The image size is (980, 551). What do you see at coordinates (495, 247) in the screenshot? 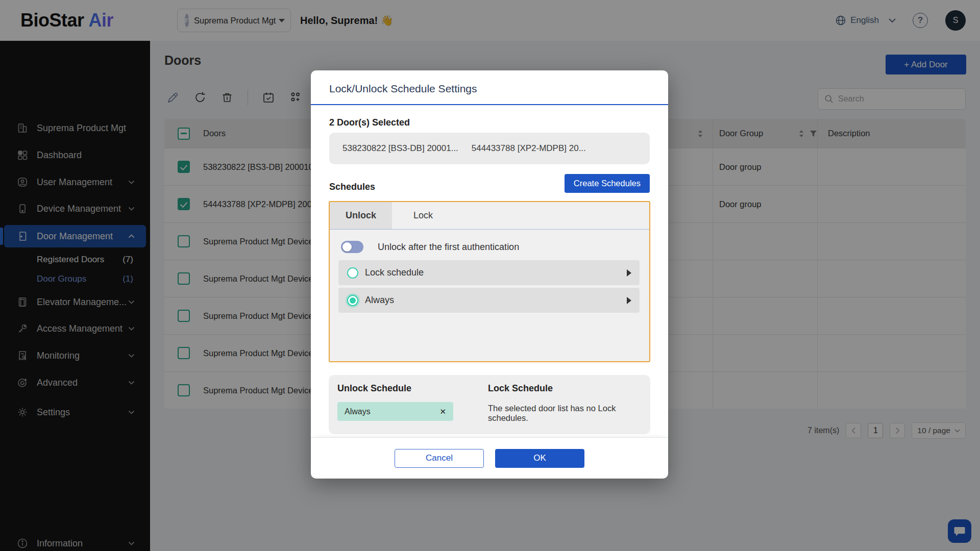
I see `first-auth-toggle-row: Unlock after the first authentication` at bounding box center [495, 247].